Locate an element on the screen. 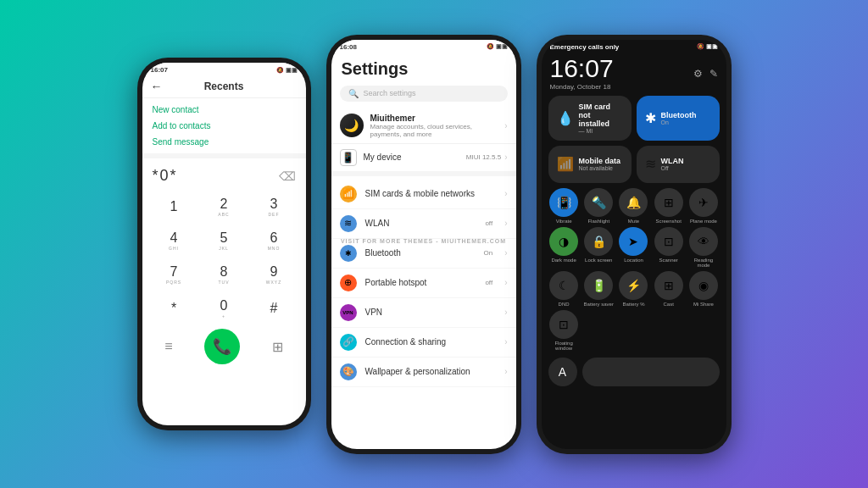  emergency-text: Emergency calls only is located at coordinates (585, 47).